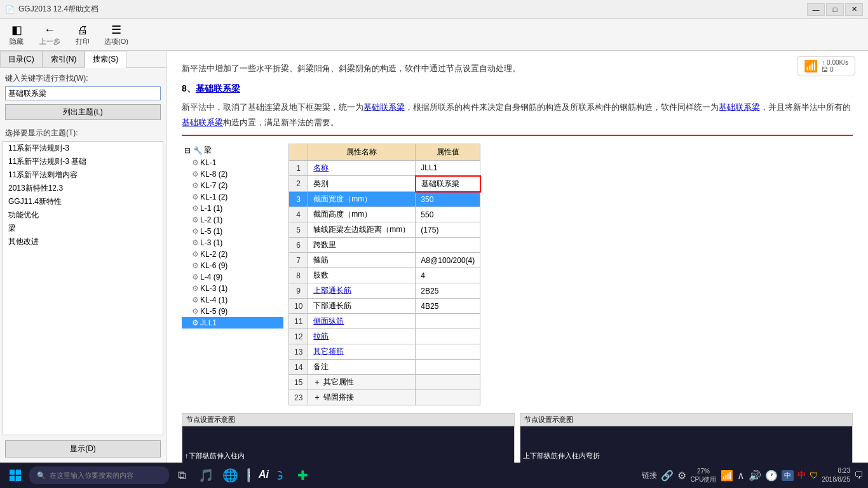 This screenshot has width=868, height=488. Describe the element at coordinates (83, 241) in the screenshot. I see `topic-item: 其他改进` at that location.